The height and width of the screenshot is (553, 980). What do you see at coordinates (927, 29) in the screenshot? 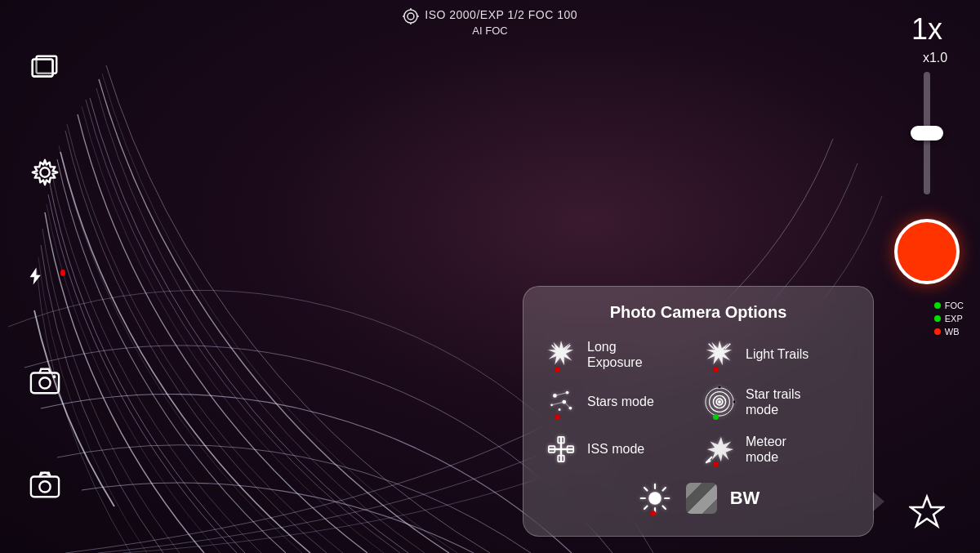
I see `zoom-level-label: 1x` at bounding box center [927, 29].